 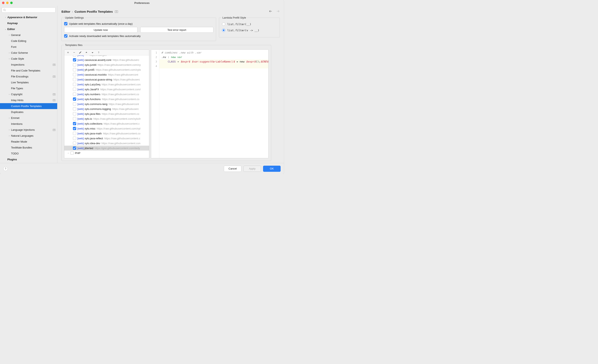 I want to click on sidebar-item-code-editing: Code Editing, so click(x=29, y=41).